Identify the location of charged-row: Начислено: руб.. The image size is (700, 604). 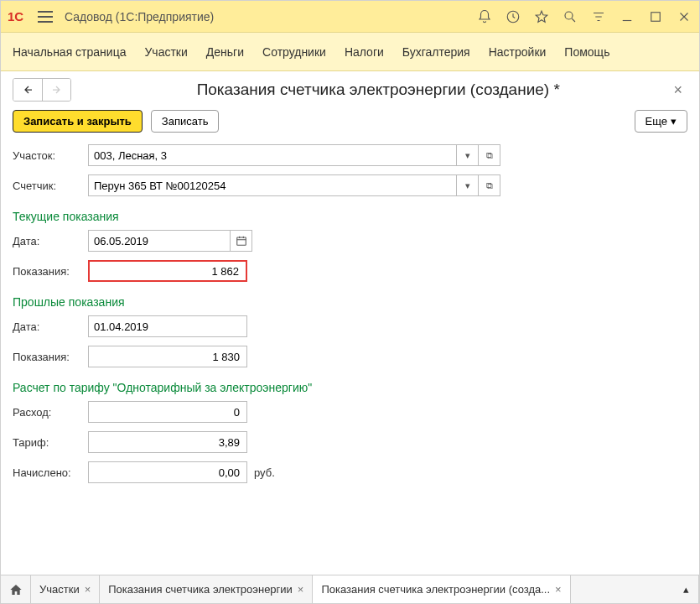
(350, 472).